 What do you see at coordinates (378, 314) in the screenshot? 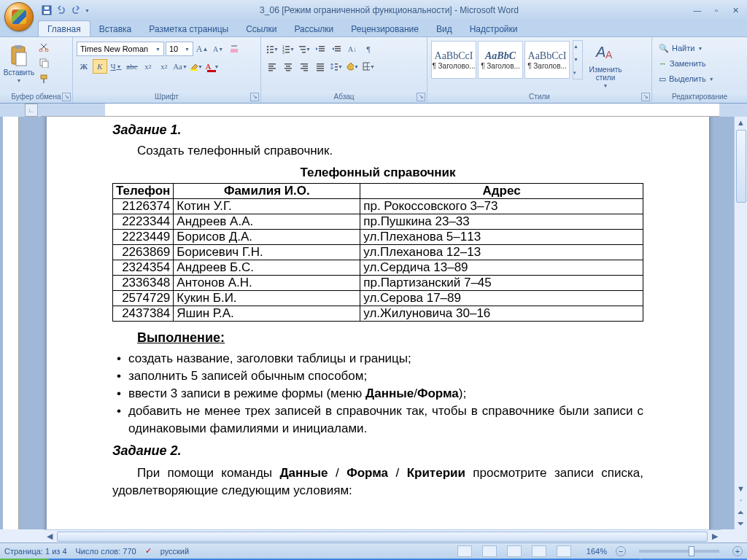
I see `table-row: 2437384Яшин Р.А.ул.Жилуновича 30–16` at bounding box center [378, 314].